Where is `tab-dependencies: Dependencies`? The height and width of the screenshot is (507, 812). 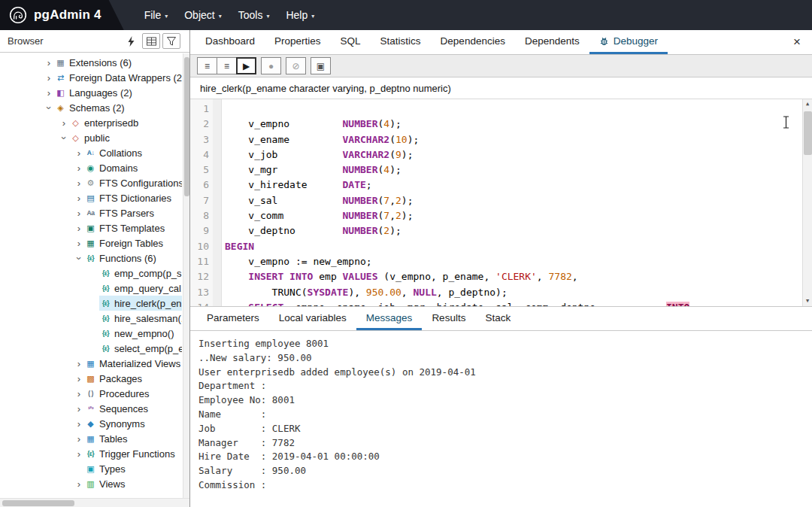
tab-dependencies: Dependencies is located at coordinates (473, 42).